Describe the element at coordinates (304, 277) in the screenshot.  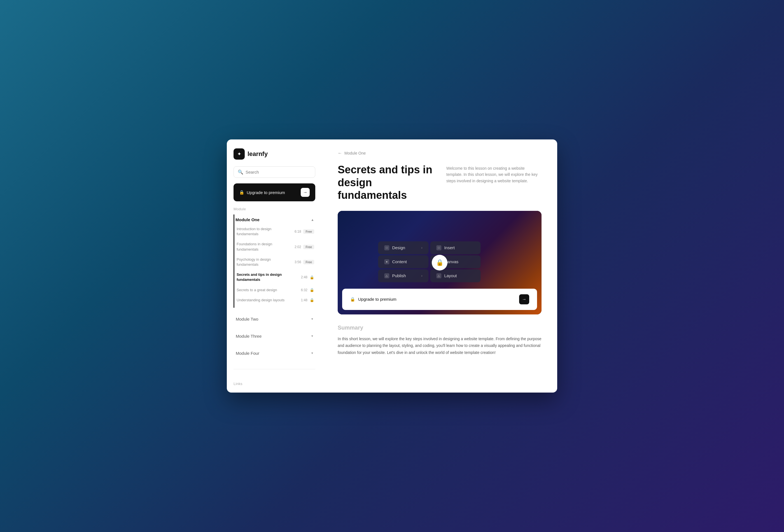
I see `lesson-duration: 2:48` at that location.